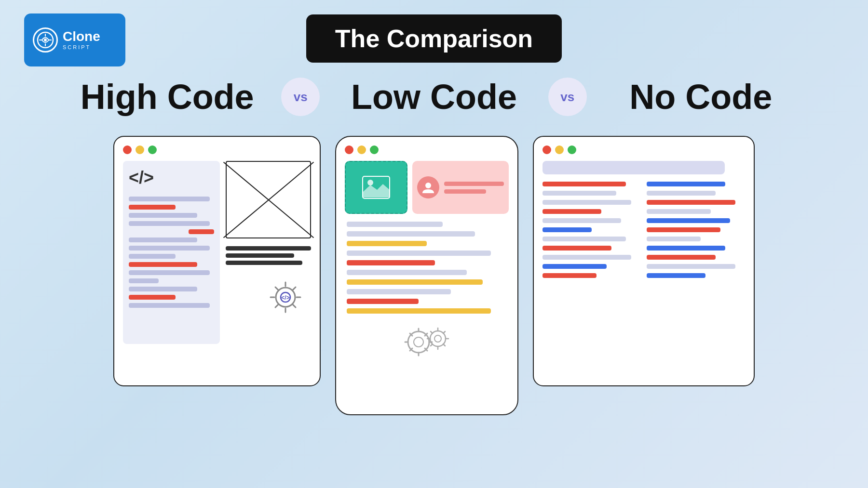  I want to click on wireframe-placeholder, so click(268, 199).